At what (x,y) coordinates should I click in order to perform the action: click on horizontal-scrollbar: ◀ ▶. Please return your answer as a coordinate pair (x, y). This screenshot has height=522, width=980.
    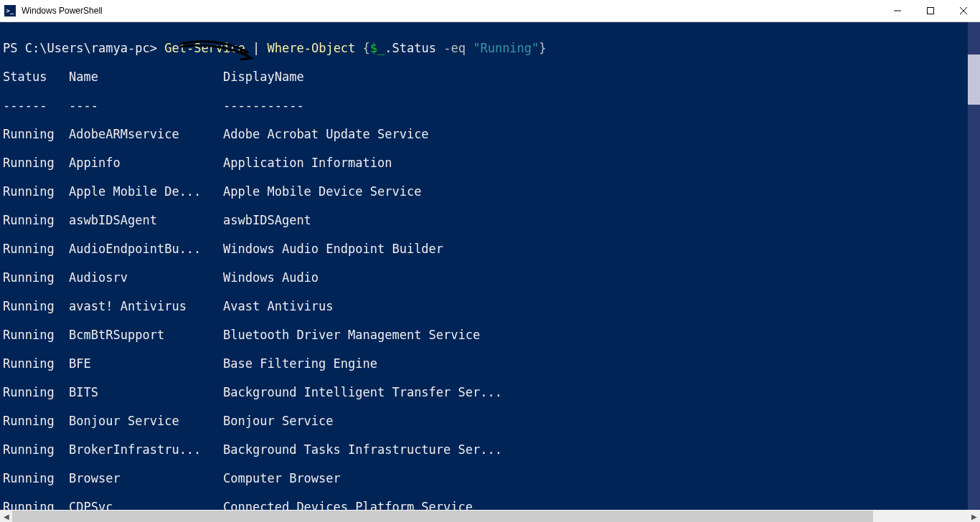
    Looking at the image, I should click on (490, 516).